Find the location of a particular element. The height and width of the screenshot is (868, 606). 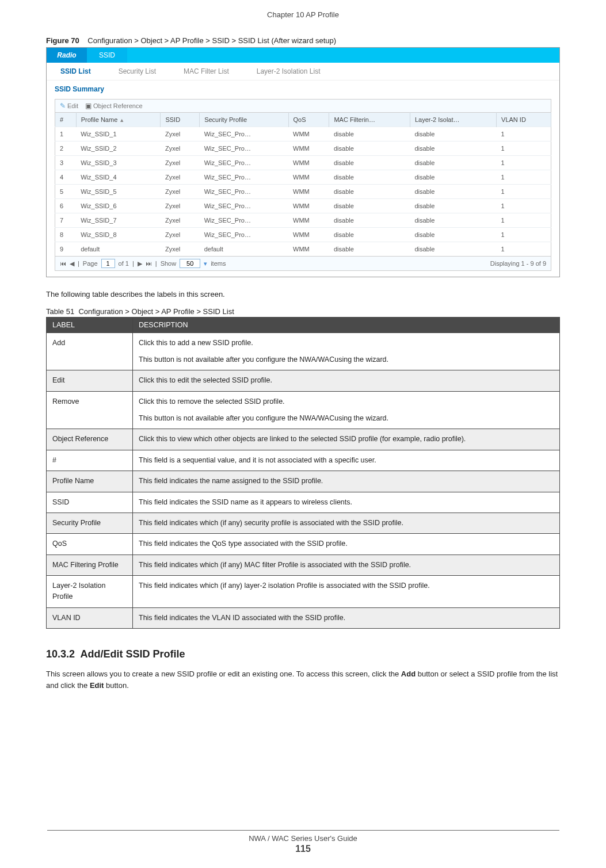

tab-radio: Radio is located at coordinates (67, 55).